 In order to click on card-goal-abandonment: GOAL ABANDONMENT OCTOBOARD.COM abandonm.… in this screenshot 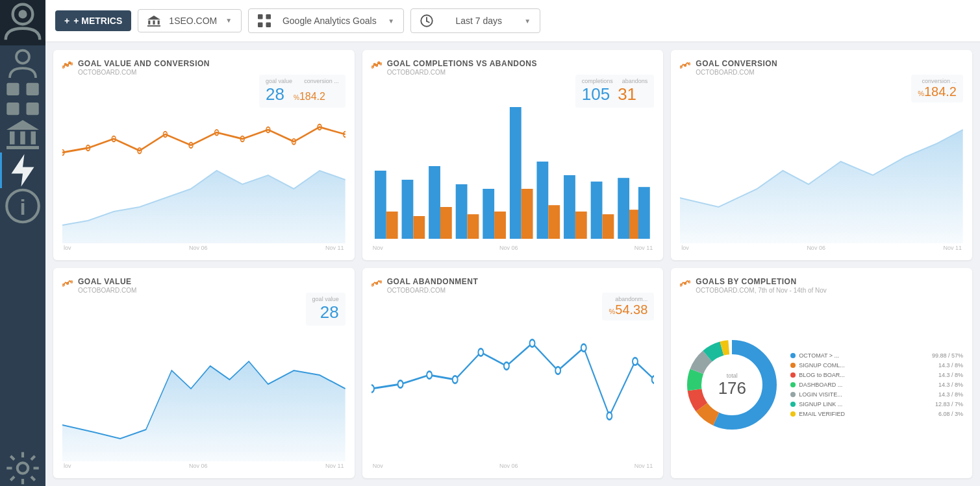, I will do `click(513, 373)`.